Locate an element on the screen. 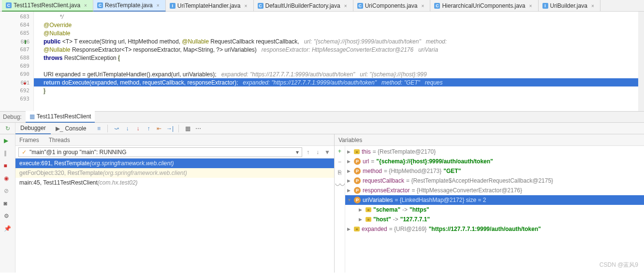 The height and width of the screenshot is (273, 644). inline-hint: url: "{schema}://{host}:9999/auth/oauth/… is located at coordinates (375, 42).